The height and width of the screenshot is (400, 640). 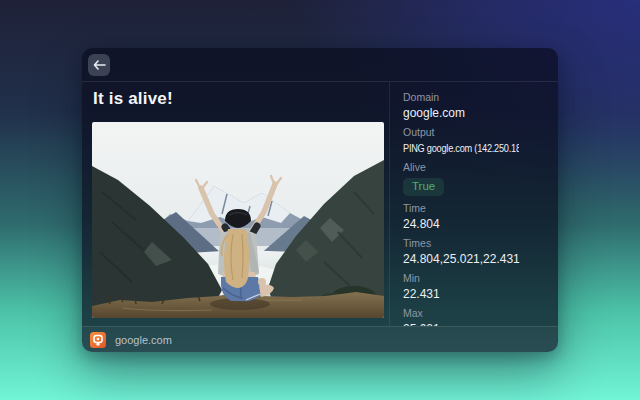 I want to click on arrow-left-icon, so click(x=100, y=65).